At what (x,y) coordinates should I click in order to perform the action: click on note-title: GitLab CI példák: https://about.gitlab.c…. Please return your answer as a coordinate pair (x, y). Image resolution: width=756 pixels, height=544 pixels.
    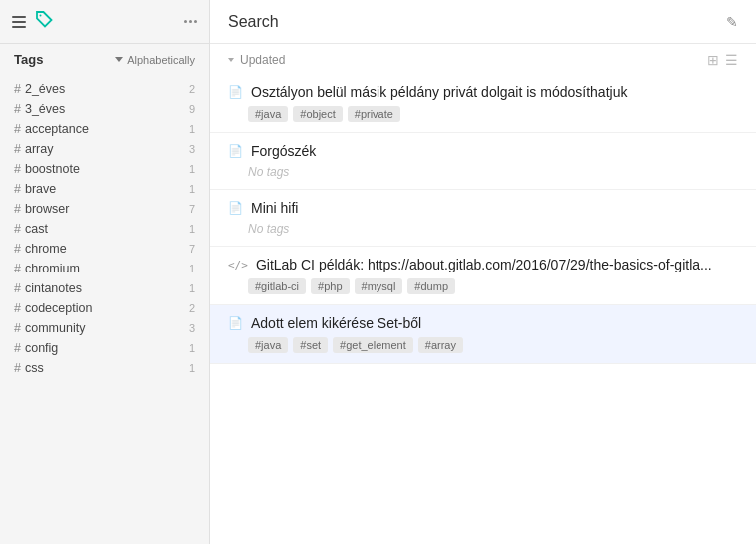
    Looking at the image, I should click on (483, 265).